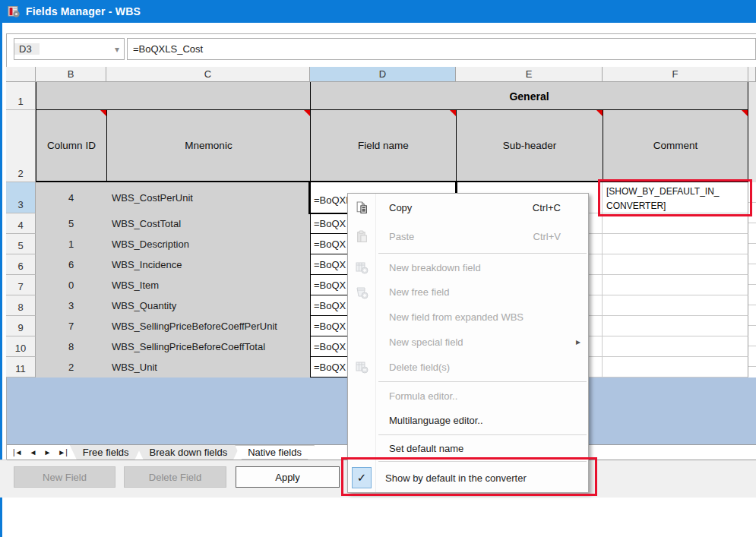  What do you see at coordinates (468, 448) in the screenshot?
I see `menu-item-set-default-name: Set default name` at bounding box center [468, 448].